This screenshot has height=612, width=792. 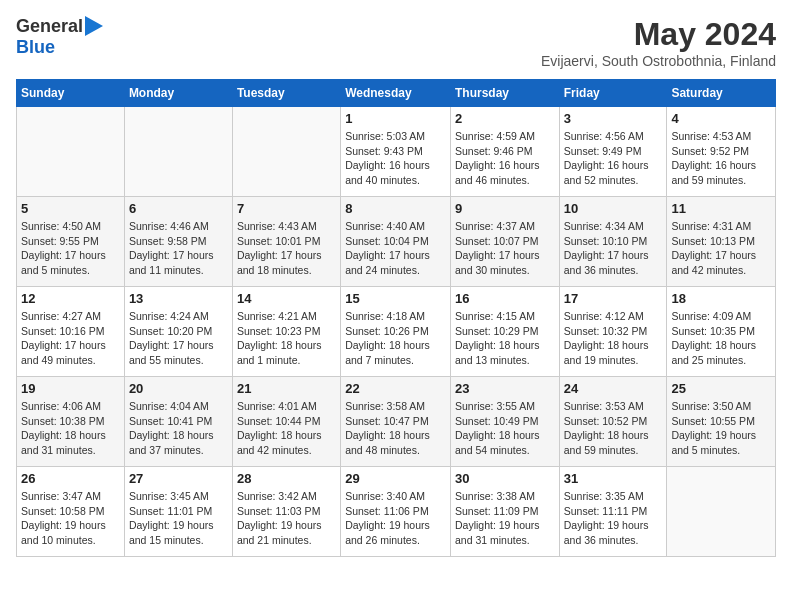 I want to click on day-number: 27, so click(x=178, y=478).